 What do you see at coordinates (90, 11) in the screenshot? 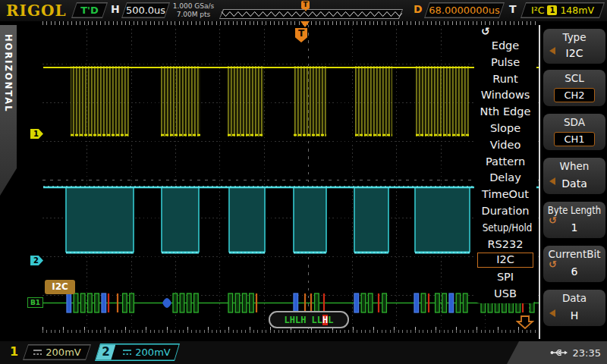
I see `trigger-status-badge: T'D` at bounding box center [90, 11].